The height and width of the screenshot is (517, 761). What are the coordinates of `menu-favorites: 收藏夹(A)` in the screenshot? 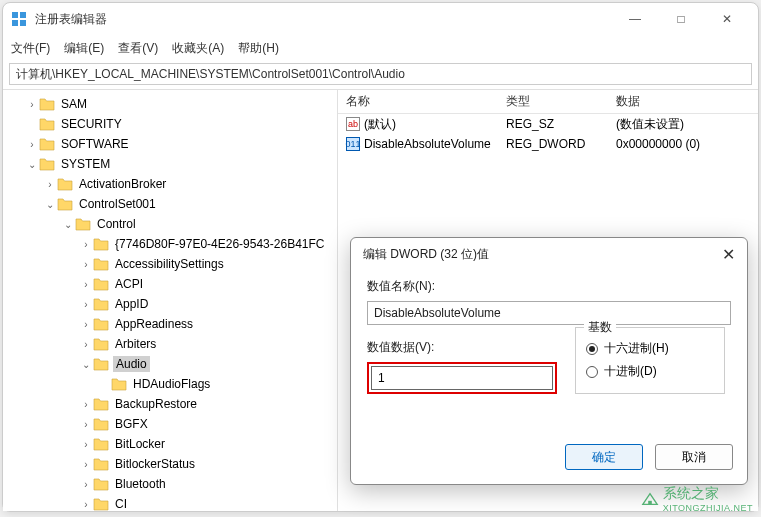 It's located at (198, 48).